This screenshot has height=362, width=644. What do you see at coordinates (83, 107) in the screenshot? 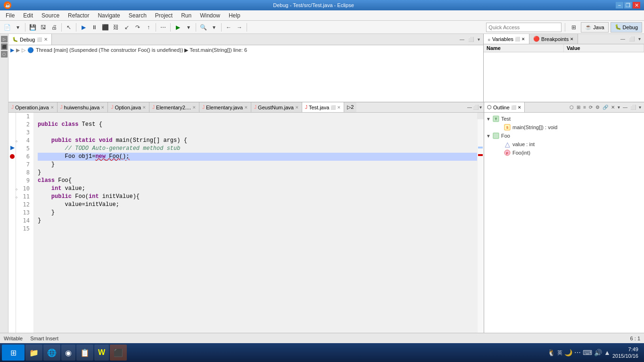
I see `editor-tab-hui: J huiwenshu.java ✕` at bounding box center [83, 107].